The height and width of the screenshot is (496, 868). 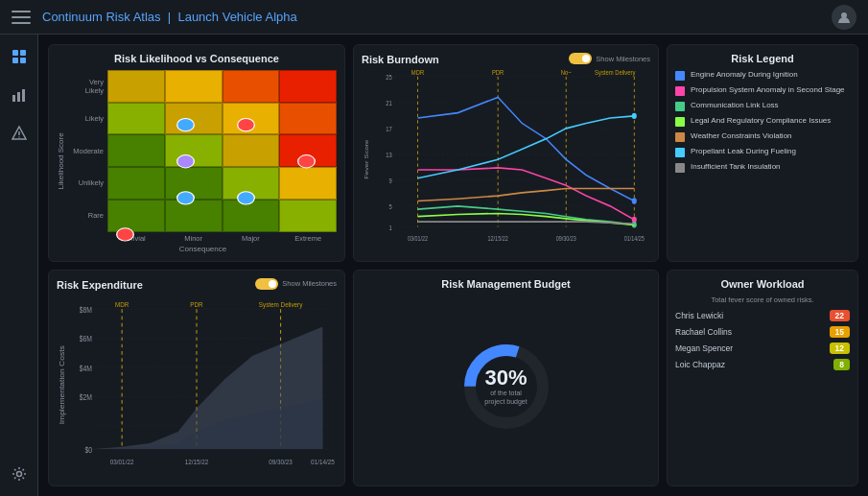 I want to click on budget-percentage: 30%, so click(x=505, y=378).